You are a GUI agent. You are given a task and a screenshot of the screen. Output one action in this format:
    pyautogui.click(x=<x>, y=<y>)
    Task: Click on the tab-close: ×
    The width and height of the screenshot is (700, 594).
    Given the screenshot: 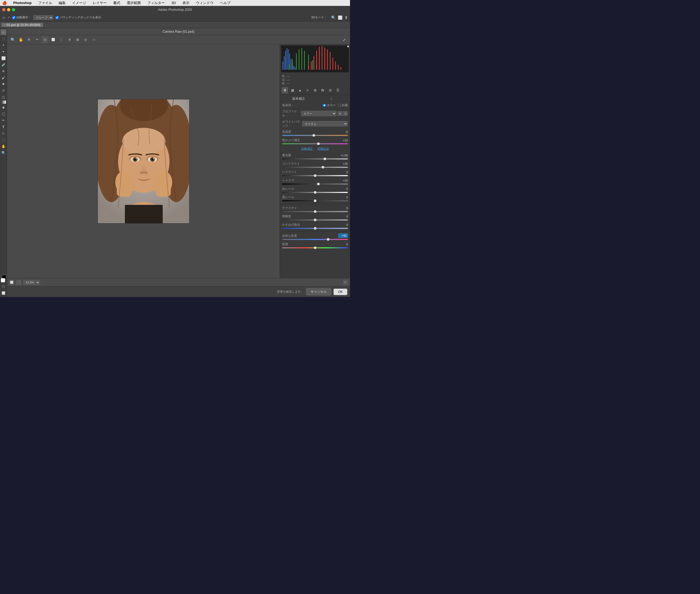 What is the action you would take?
    pyautogui.click(x=5, y=25)
    